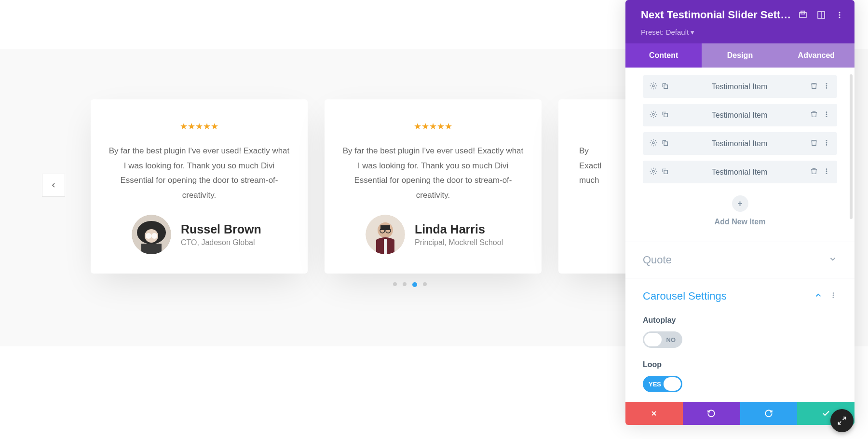 The width and height of the screenshot is (868, 439). Describe the element at coordinates (740, 204) in the screenshot. I see `add-item-button: +` at that location.